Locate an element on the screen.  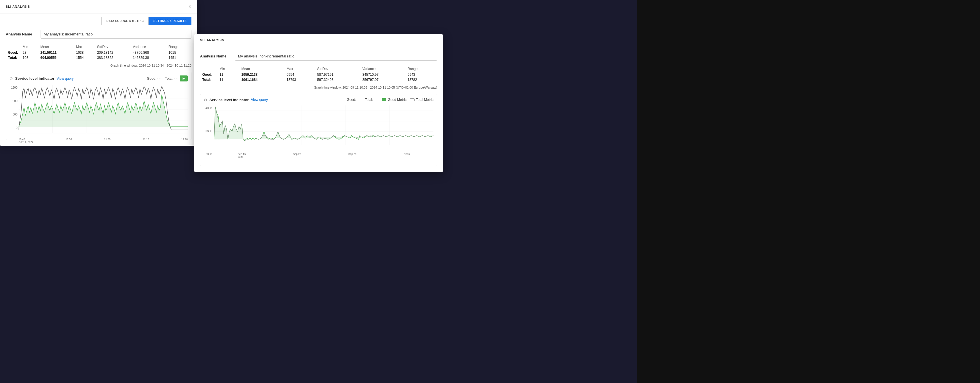
modal1-total-min: 103 is located at coordinates (29, 58).